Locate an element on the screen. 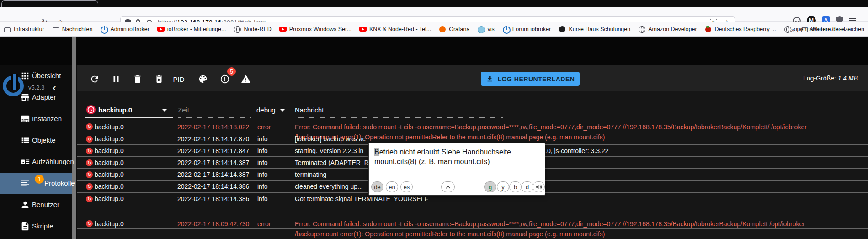 The width and height of the screenshot is (868, 239). browser-toolbar: ← → ↻ ⌂ https://192.168.178.16:8081/#tab… is located at coordinates (434, 15).